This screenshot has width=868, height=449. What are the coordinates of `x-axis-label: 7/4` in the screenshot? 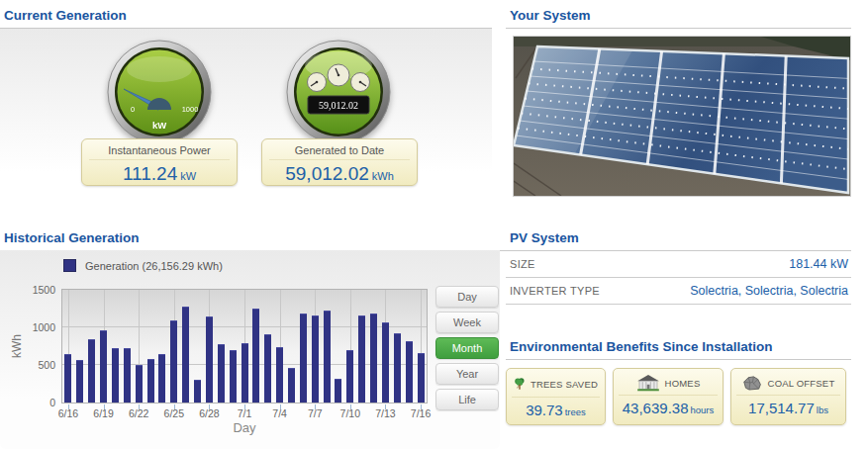 It's located at (279, 413).